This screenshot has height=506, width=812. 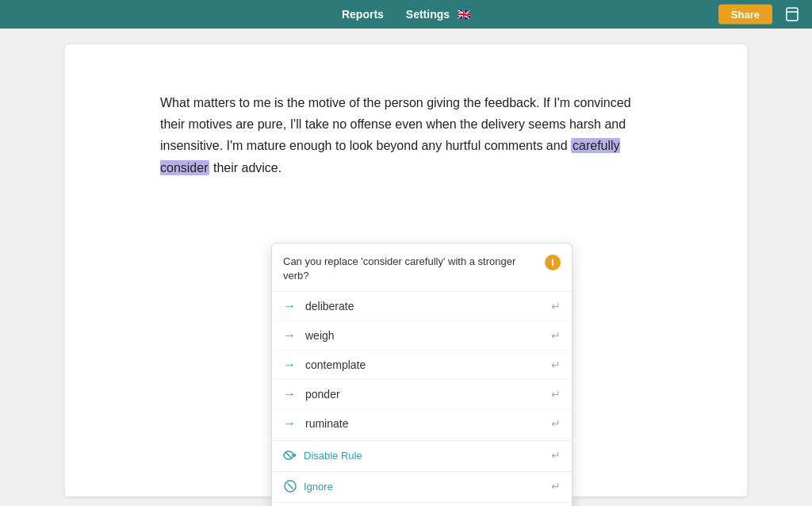 What do you see at coordinates (422, 268) in the screenshot?
I see `popup-header: Can you replace 'consider carefully' wit…` at bounding box center [422, 268].